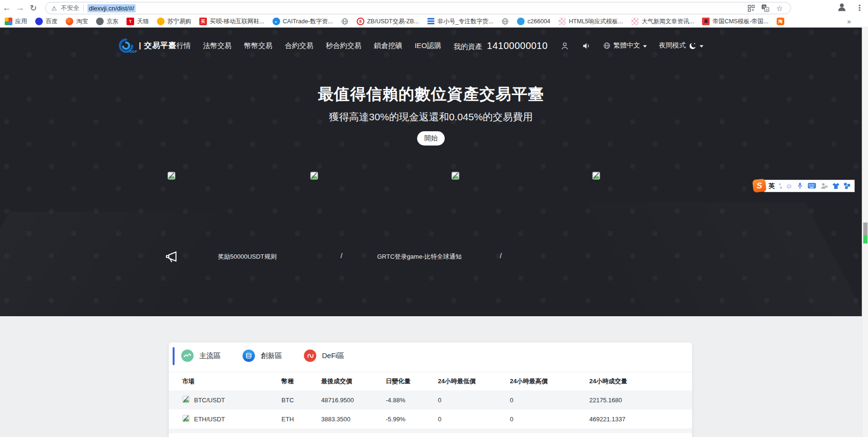 Image resolution: width=868 pixels, height=437 pixels. Describe the element at coordinates (847, 186) in the screenshot. I see `toolbox-grid-icon` at that location.